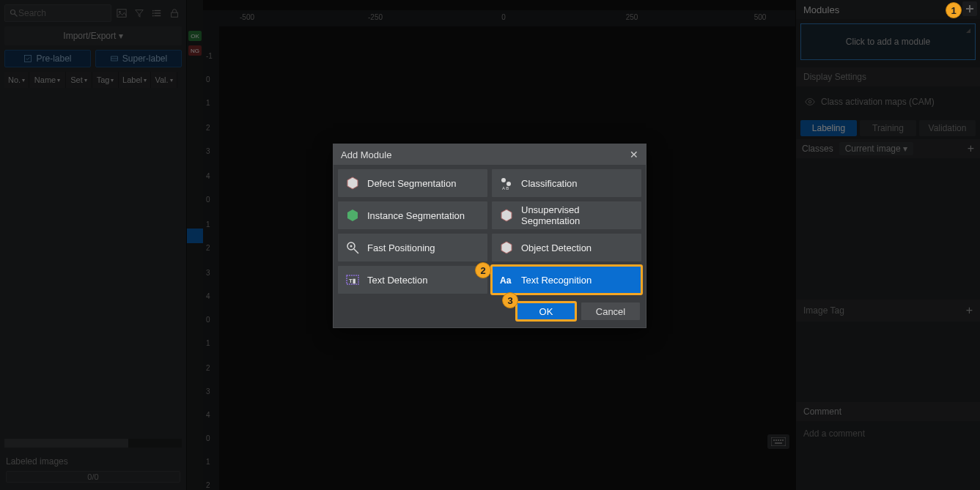  Describe the element at coordinates (567, 248) in the screenshot. I see `module-option-object-detection: Object Detection` at that location.